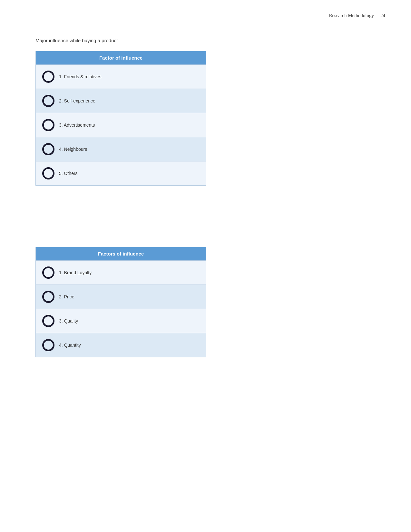 The height and width of the screenshot is (532, 411). Describe the element at coordinates (206, 41) in the screenshot. I see `section1-title: Major influence while buying a product` at that location.